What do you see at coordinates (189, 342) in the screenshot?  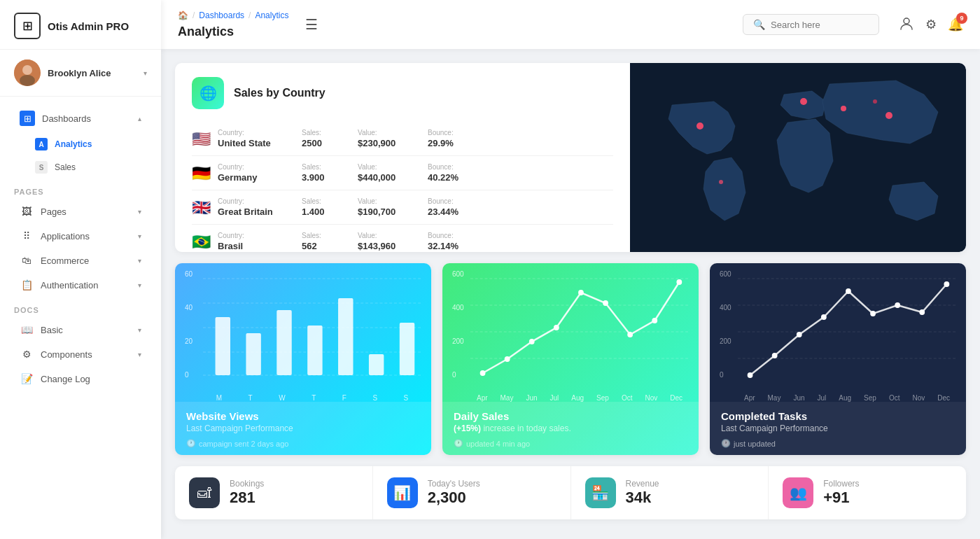 I see `y-label-20: 20` at bounding box center [189, 342].